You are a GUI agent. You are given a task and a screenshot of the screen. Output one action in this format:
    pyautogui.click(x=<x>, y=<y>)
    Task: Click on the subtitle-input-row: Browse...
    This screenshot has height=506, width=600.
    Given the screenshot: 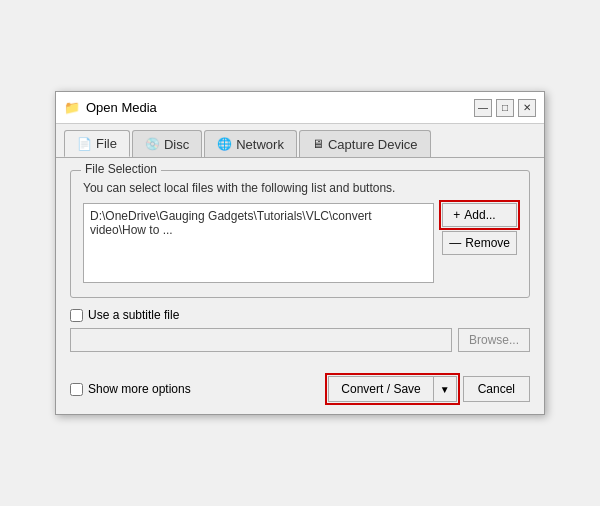 What is the action you would take?
    pyautogui.click(x=300, y=340)
    